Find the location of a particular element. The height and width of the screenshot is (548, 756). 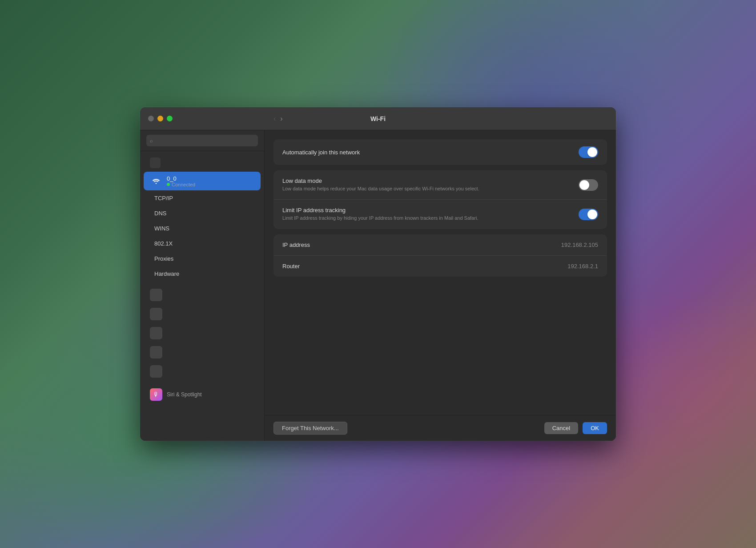

minimize-button is located at coordinates (160, 118).